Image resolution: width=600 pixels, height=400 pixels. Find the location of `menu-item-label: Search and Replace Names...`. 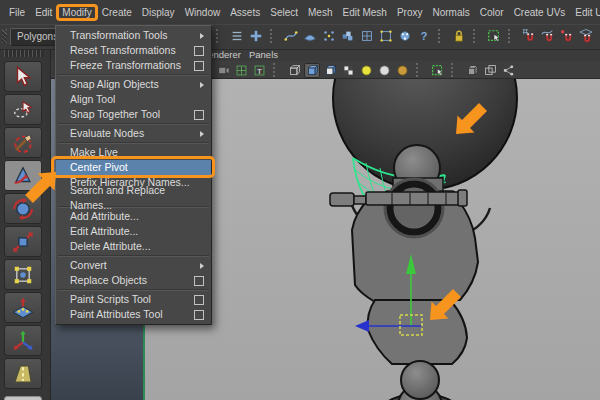

menu-item-label: Search and Replace Names... is located at coordinates (137, 198).